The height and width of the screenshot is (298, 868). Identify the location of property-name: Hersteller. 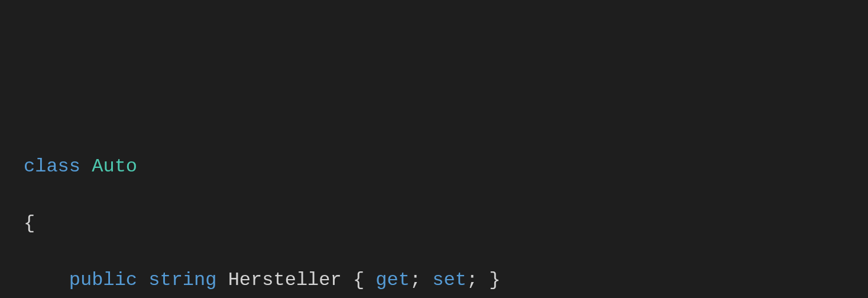
(285, 280).